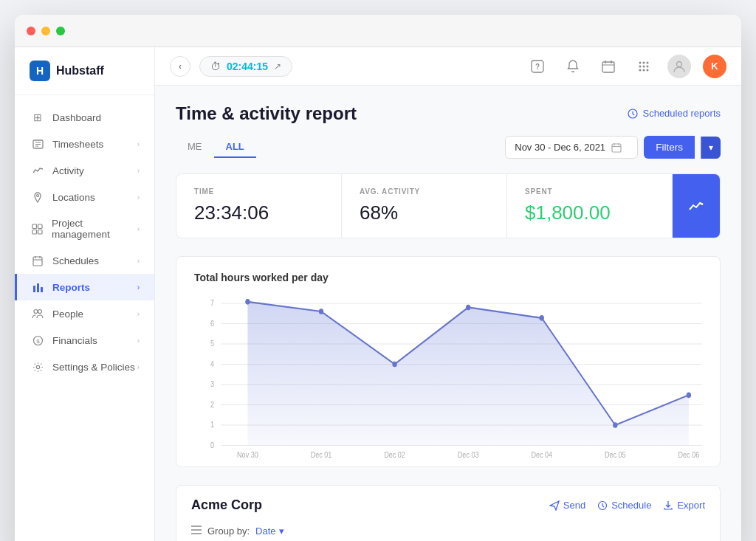  What do you see at coordinates (424, 192) in the screenshot?
I see `avg-activity-label: AVG. ACTIVITY` at bounding box center [424, 192].